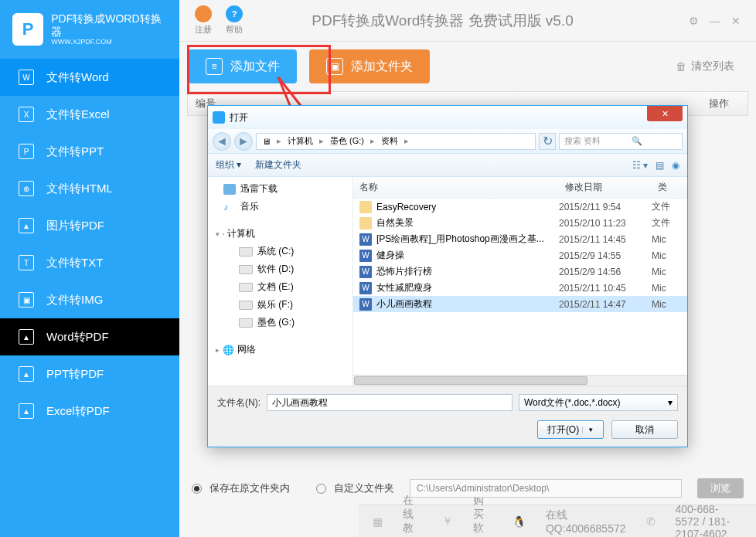 This screenshot has width=756, height=537. Describe the element at coordinates (74, 263) in the screenshot. I see `nav-label: 文件转TXT` at that location.